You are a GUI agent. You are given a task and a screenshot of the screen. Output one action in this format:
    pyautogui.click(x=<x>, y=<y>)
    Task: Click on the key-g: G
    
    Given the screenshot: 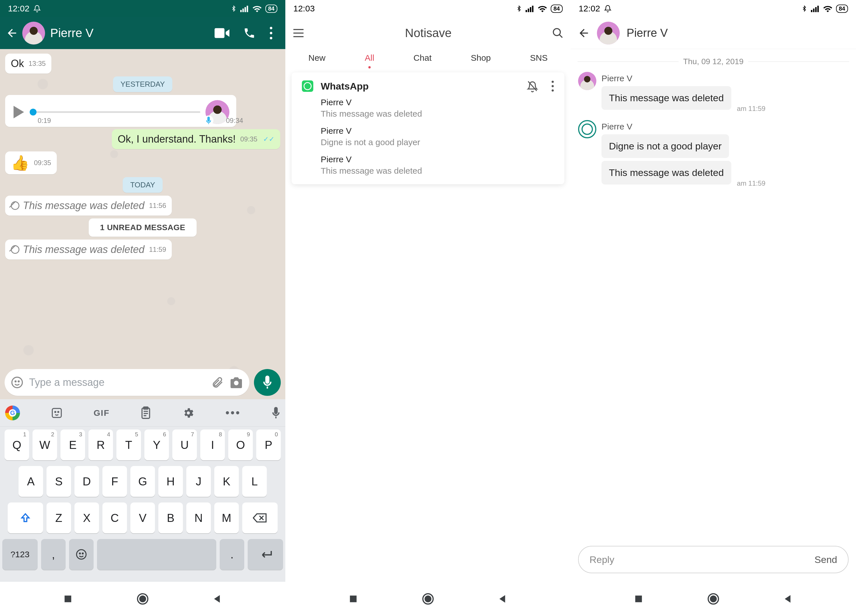 What is the action you would take?
    pyautogui.click(x=143, y=481)
    